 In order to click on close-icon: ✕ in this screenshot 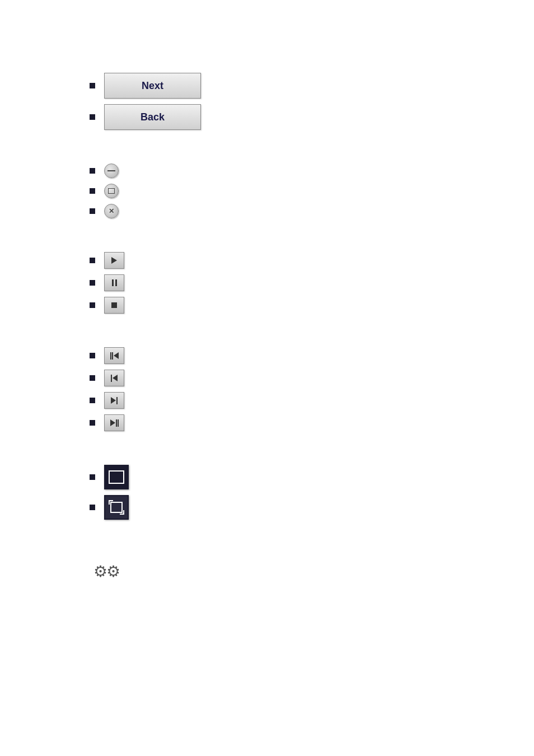, I will do `click(111, 211)`.